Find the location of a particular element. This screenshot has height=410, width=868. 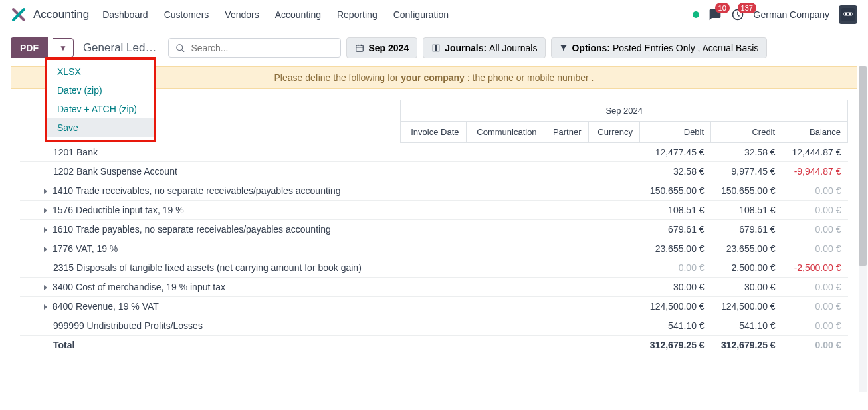

account-cell: 8400 Revenue, 19 % VAT is located at coordinates (210, 307).